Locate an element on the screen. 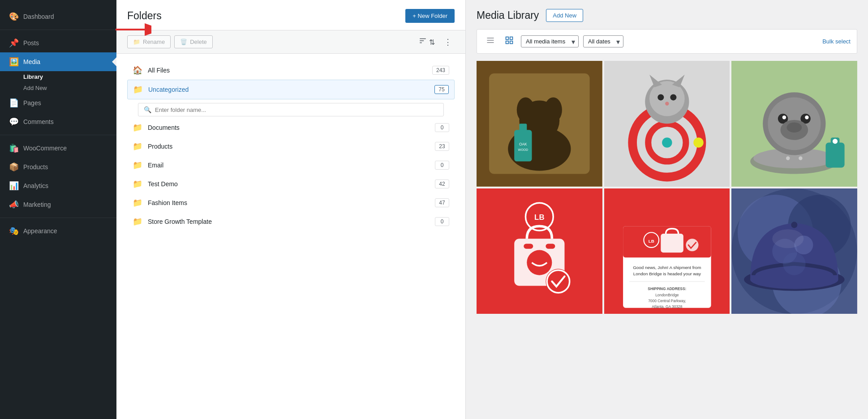  delete-button: 🗑️ Delete is located at coordinates (193, 42).